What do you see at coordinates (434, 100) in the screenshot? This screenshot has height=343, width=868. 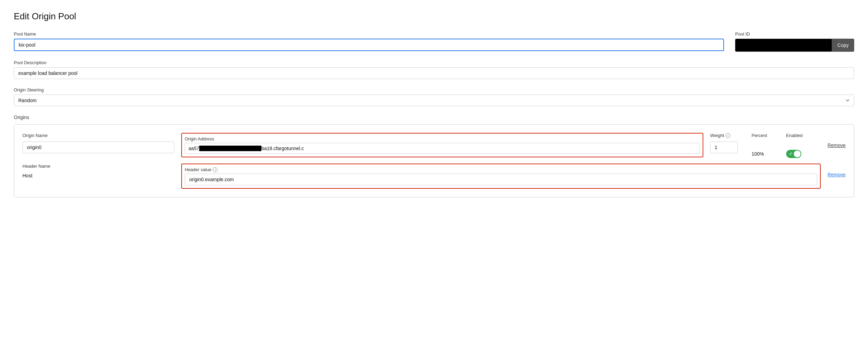 I see `origin-steering-select: Random Round Robin Least Outstanding Req…` at bounding box center [434, 100].